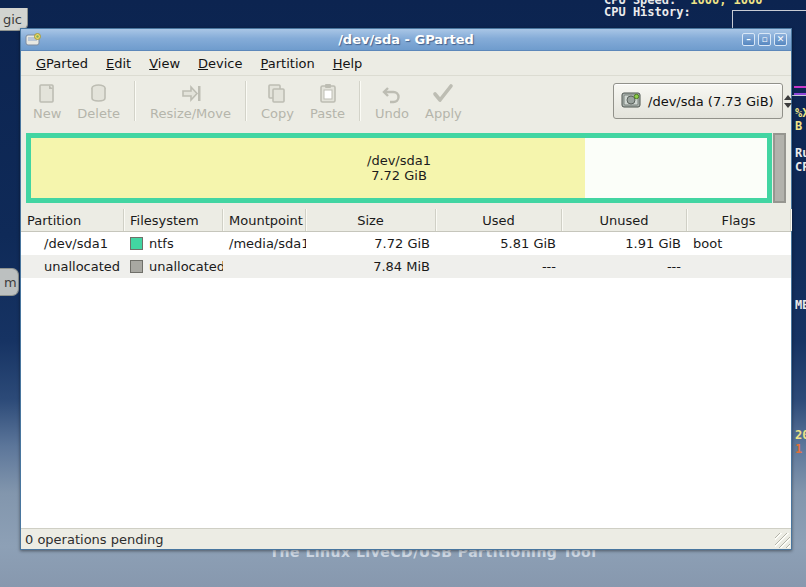  I want to click on column-header-filesystem: Filesystem, so click(174, 220).